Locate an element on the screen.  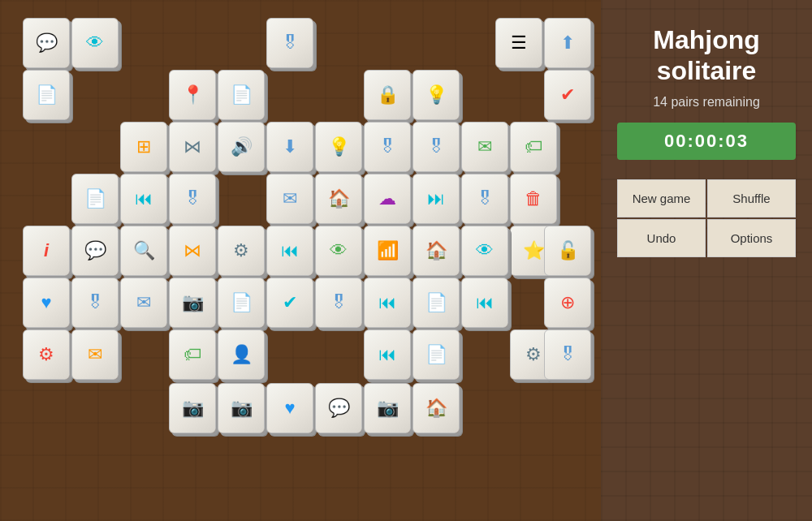
new-game-button: New game is located at coordinates (661, 198).